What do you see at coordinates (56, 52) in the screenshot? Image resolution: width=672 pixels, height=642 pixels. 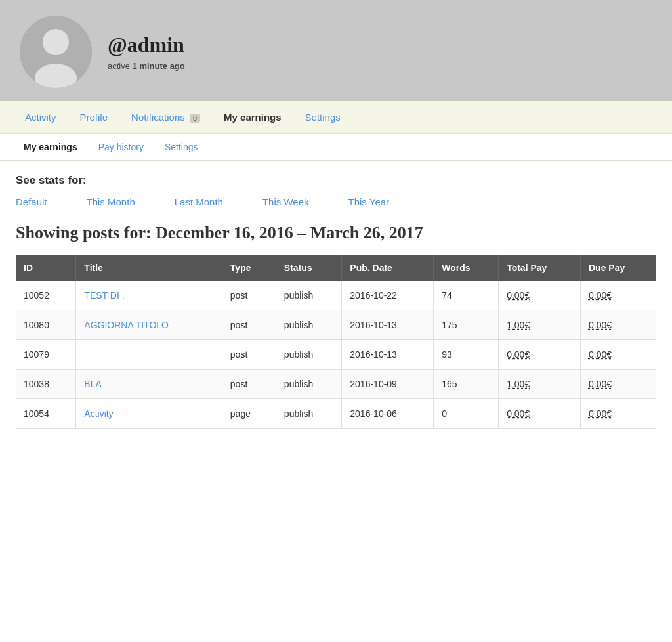 I see `avatar` at bounding box center [56, 52].